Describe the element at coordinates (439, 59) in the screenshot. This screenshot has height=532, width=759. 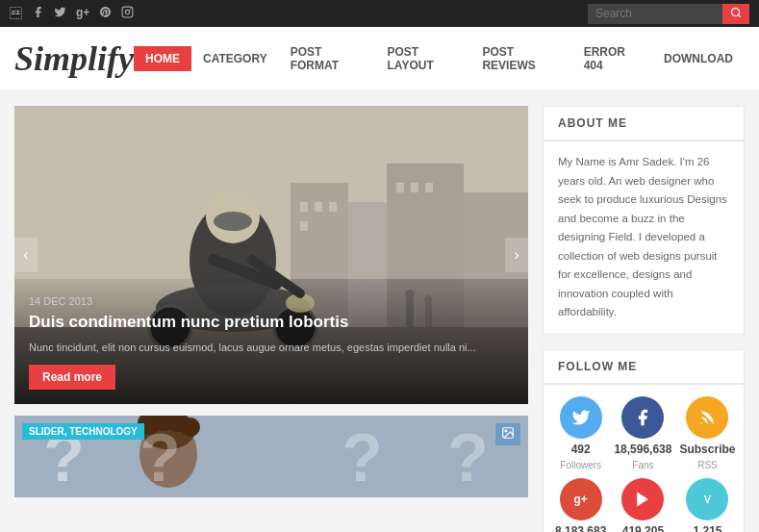
I see `main-nav: HOME CATEGORY POST FORMAT POST LAYOUT PO…` at that location.